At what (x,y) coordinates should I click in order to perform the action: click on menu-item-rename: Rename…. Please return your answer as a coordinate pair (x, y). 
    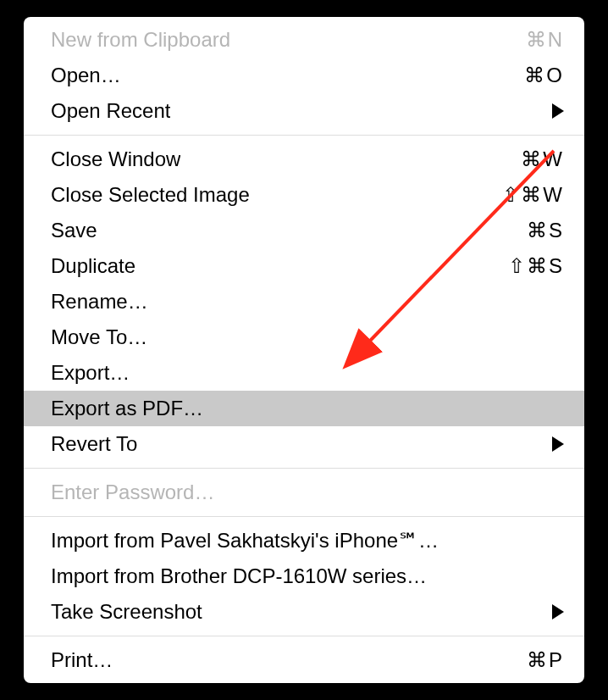
    Looking at the image, I should click on (304, 302).